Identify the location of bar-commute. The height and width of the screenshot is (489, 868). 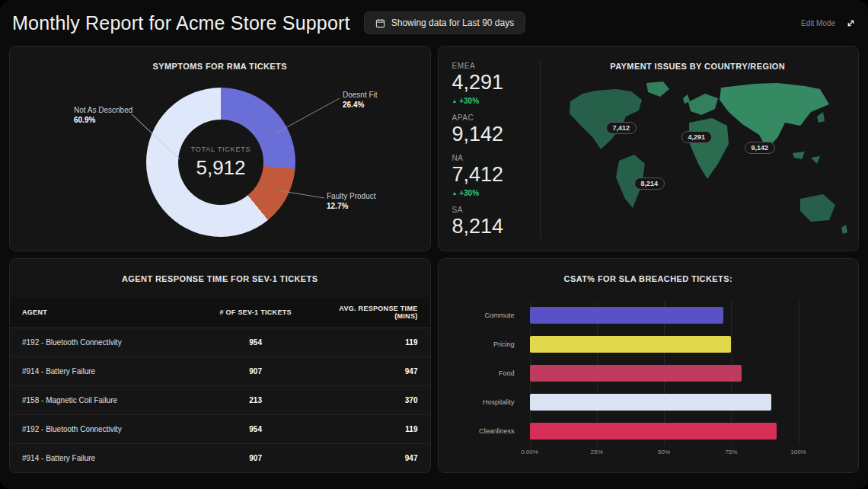
(627, 315).